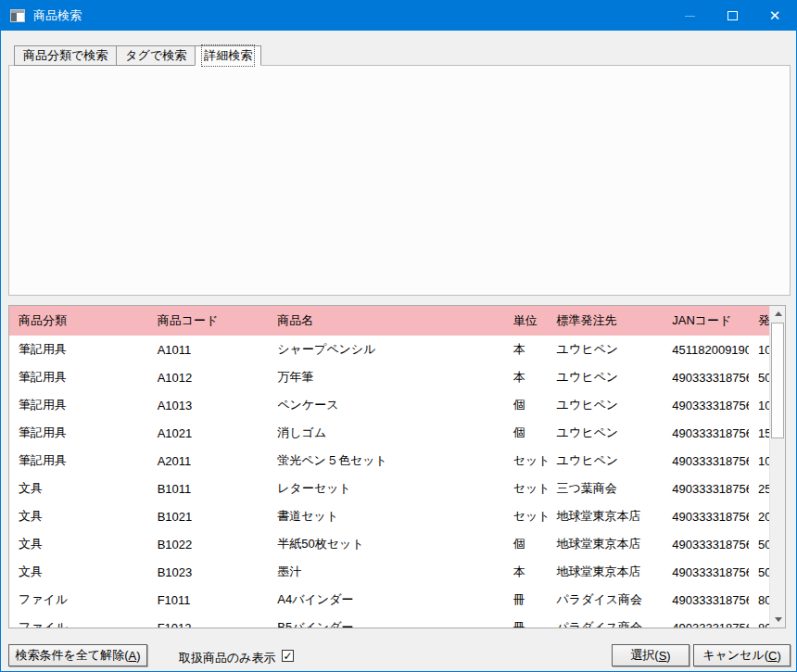  I want to click on table-row: 筆記用具A1013ペンケース個ユウヒペン490333318756010, so click(389, 405).